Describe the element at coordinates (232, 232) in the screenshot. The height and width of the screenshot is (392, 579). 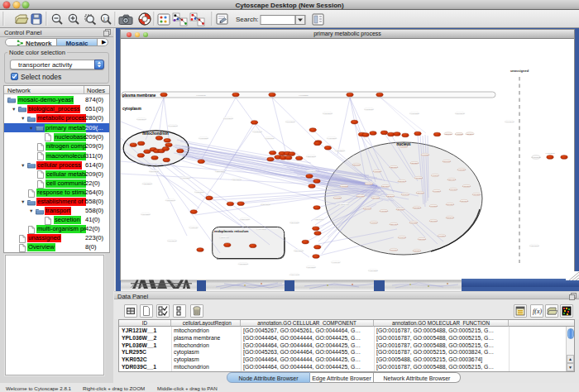
I see `svg-text: endoplasmic reticulum` at that location.